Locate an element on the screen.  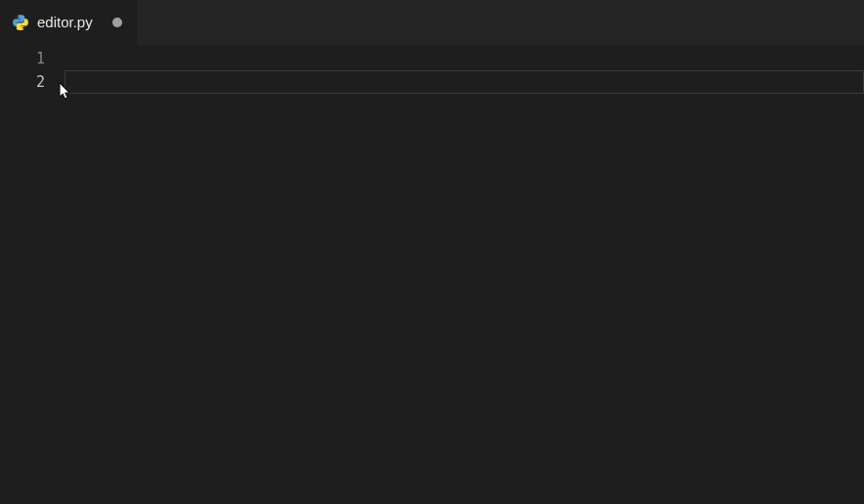
line-row: 1 is located at coordinates (432, 59).